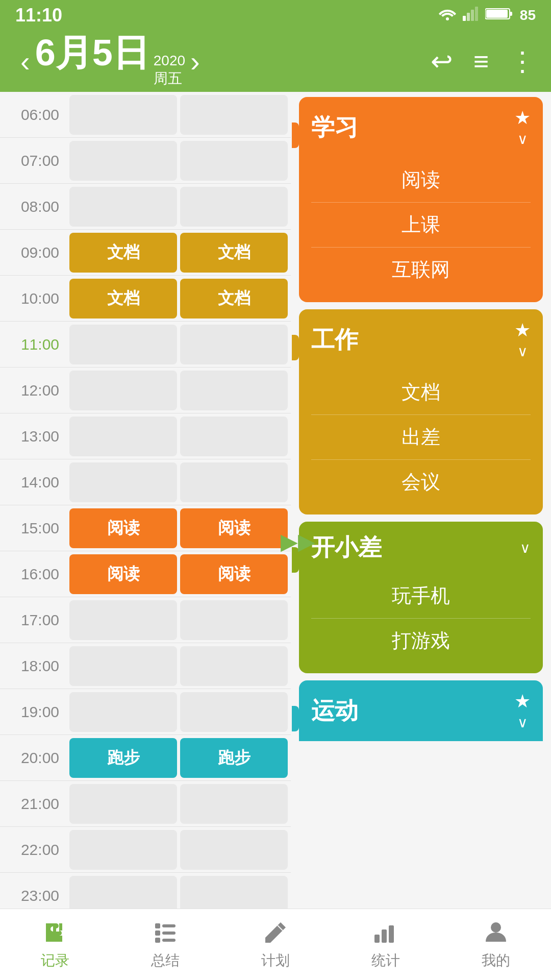 This screenshot has height=980, width=551. Describe the element at coordinates (145, 666) in the screenshot. I see `time-row: 18:00` at that location.